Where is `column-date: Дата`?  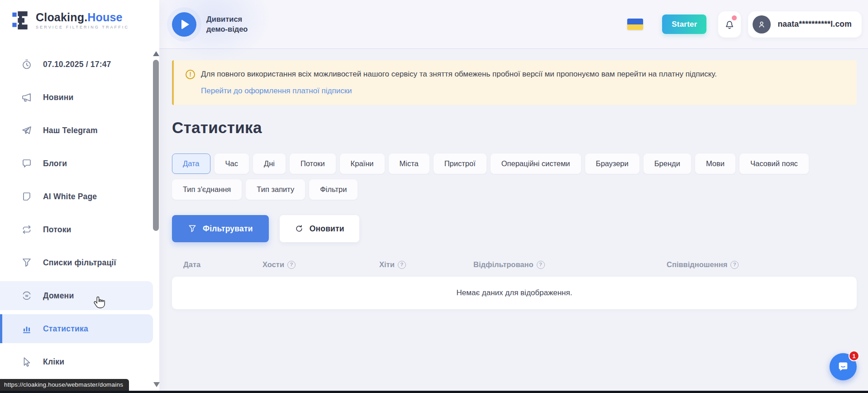 column-date: Дата is located at coordinates (223, 264).